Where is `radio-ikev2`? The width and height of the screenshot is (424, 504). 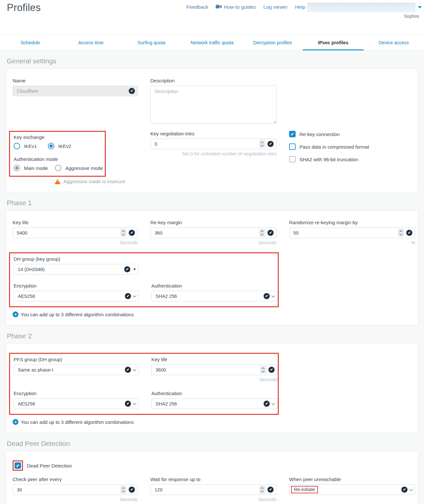 radio-ikev2 is located at coordinates (51, 146).